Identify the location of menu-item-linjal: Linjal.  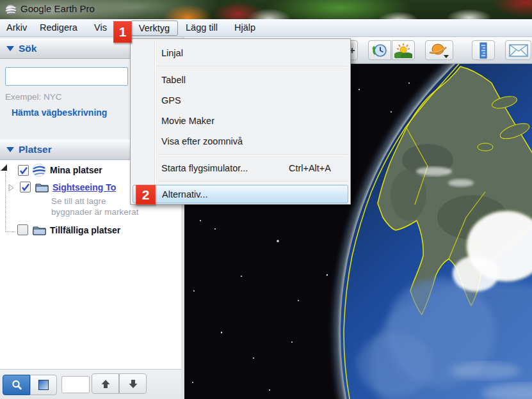
(241, 53).